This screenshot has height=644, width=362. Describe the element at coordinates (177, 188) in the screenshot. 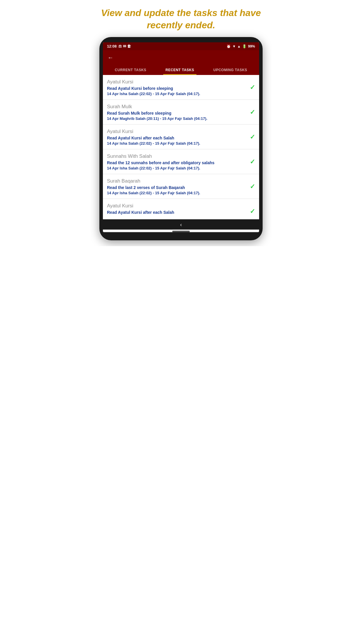

I see `task-description: Read the last 2 verses of Surah Baqarah` at that location.